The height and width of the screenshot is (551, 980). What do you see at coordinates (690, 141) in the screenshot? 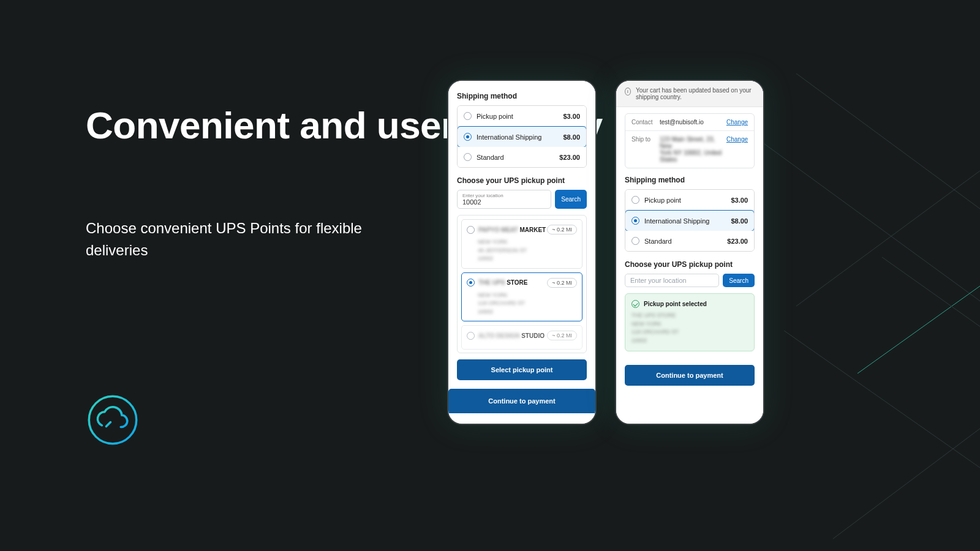
I see `contact-ship-info: Contact test@nubisoft.io Change Ship to …` at bounding box center [690, 141].